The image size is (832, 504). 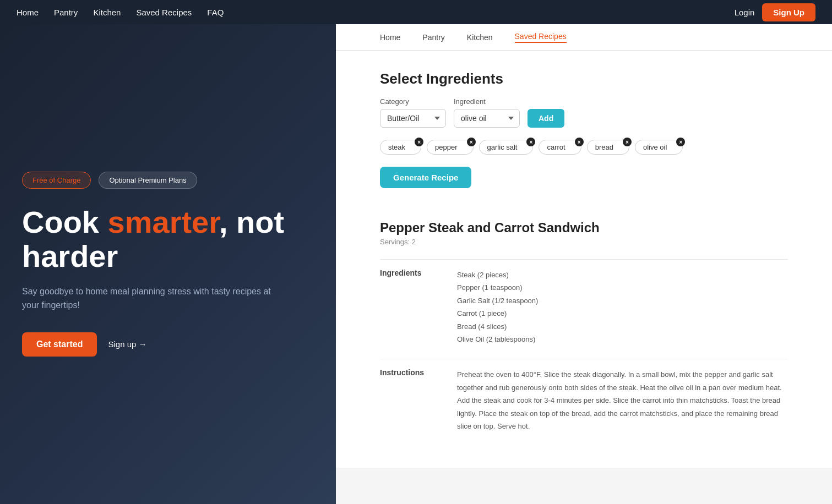 I want to click on select-title: Select Ingredients, so click(x=584, y=79).